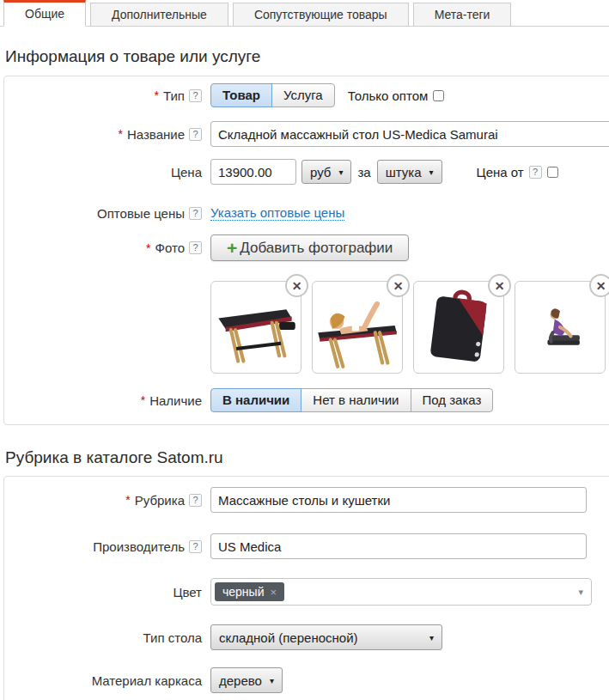 The image size is (609, 700). Describe the element at coordinates (103, 172) in the screenshot. I see `price-label: Цена` at that location.